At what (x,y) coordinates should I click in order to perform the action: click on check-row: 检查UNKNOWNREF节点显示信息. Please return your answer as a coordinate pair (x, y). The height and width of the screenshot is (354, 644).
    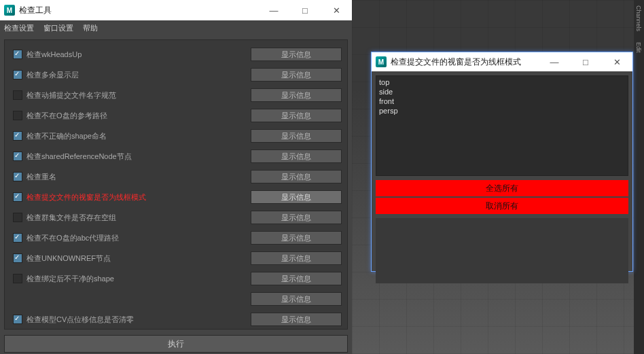
    Looking at the image, I should click on (176, 258).